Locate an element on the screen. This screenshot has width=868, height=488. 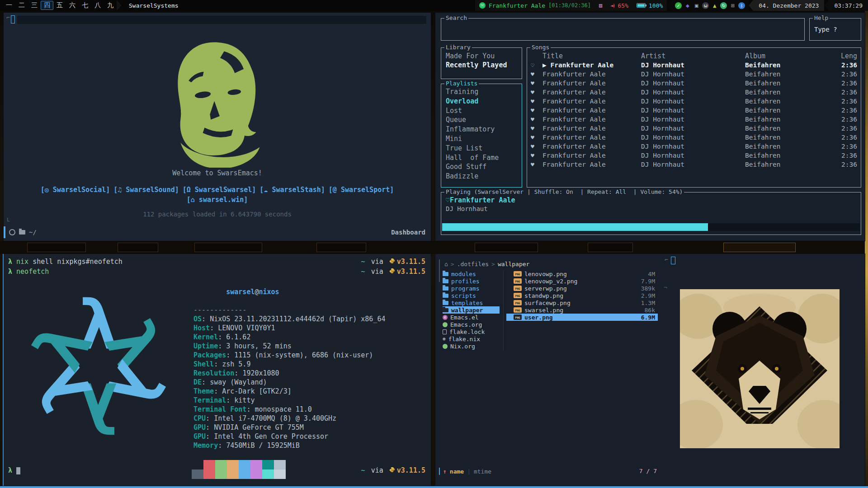
playlist-item: Inflammatory is located at coordinates (481, 129).